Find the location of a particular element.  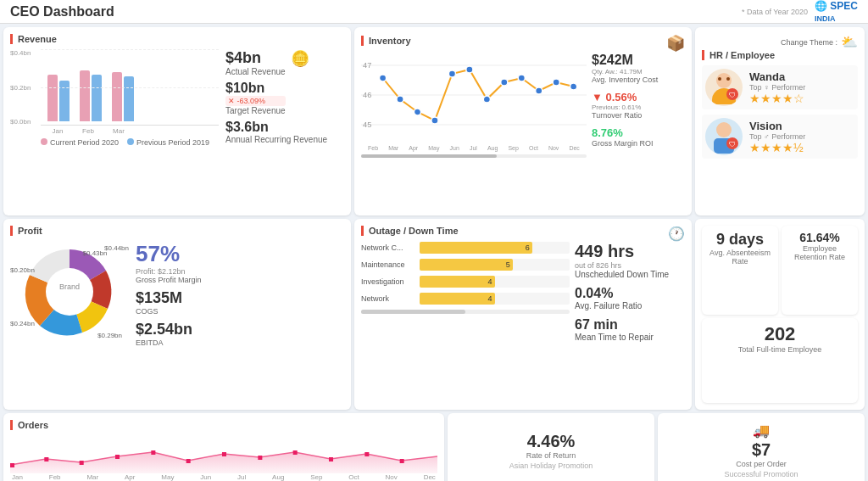

truck-icon: 🚚 is located at coordinates (761, 431).